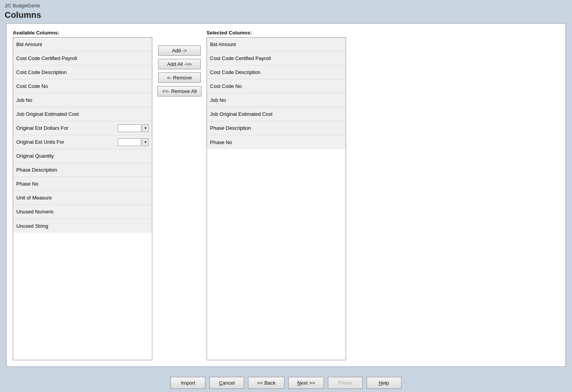 The image size is (572, 392). I want to click on selected-item-sel-job-no: Job No, so click(276, 100).